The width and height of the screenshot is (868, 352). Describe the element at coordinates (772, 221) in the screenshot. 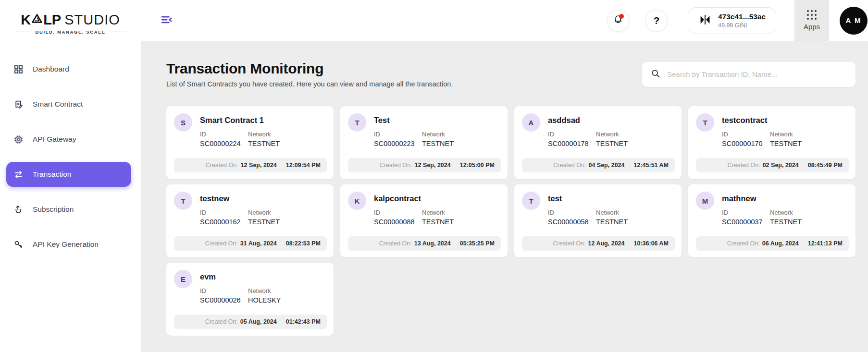

I see `contract-card: M mathnew ID SC00000037 Network TESTNET …` at that location.